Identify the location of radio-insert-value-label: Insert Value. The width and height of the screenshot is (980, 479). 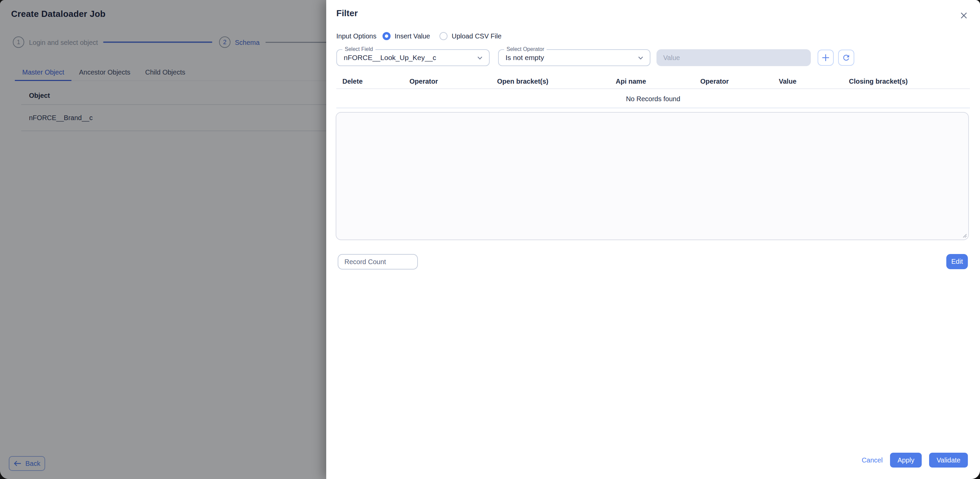
(412, 36).